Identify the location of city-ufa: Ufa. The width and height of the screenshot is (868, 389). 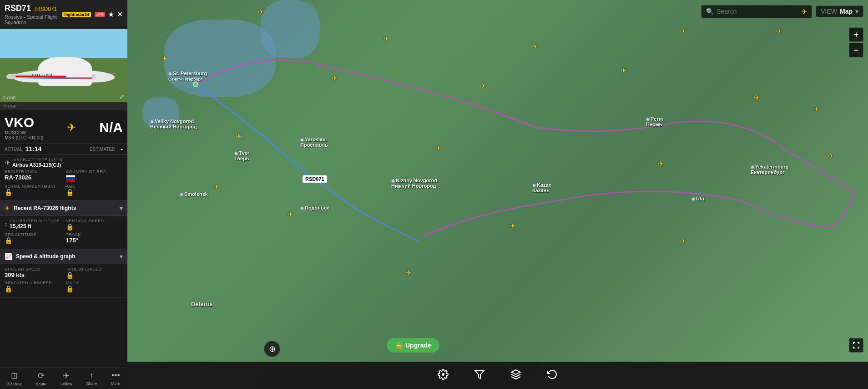
(698, 199).